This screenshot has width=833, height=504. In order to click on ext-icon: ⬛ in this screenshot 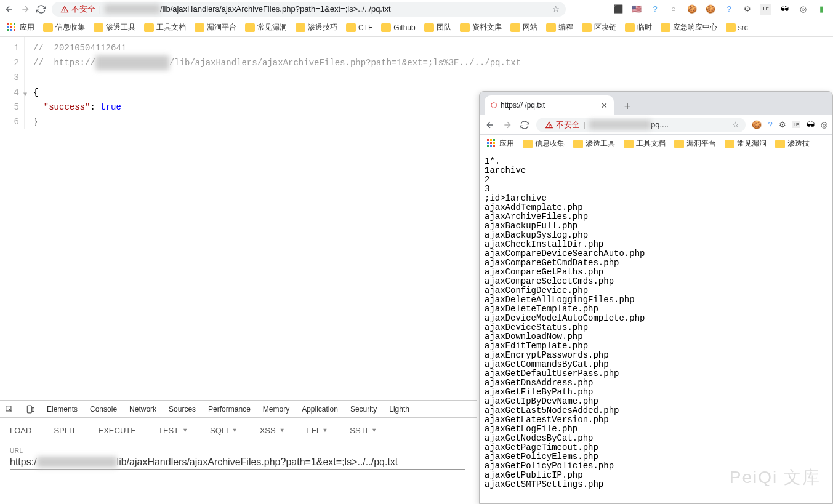, I will do `click(618, 9)`.